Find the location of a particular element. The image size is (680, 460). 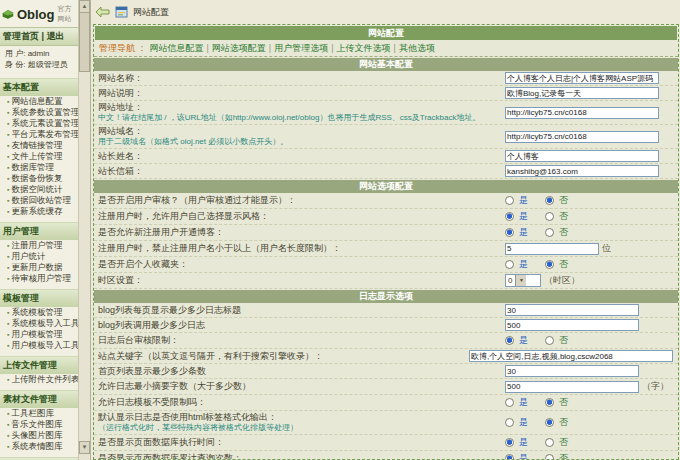

field-note: （运行格式化时，某些特殊内容将被格式化排版等处理） is located at coordinates (298, 428).